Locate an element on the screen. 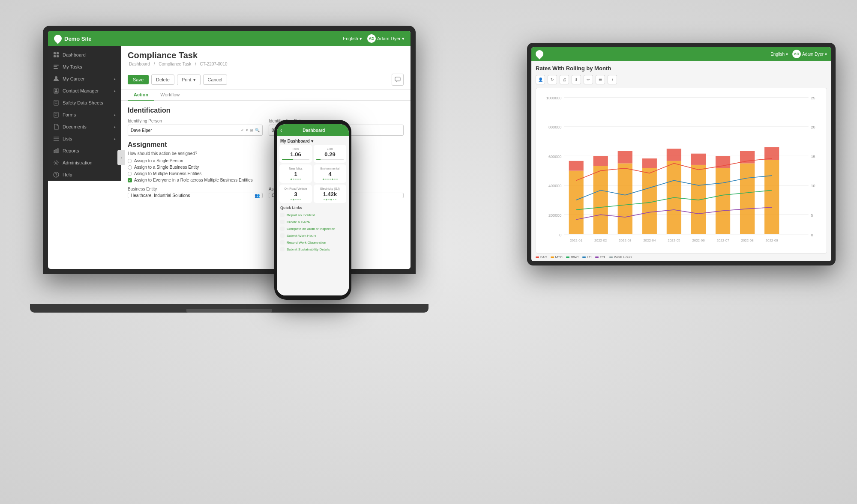 The height and width of the screenshot is (504, 857). people-icon: 👥 is located at coordinates (257, 195).